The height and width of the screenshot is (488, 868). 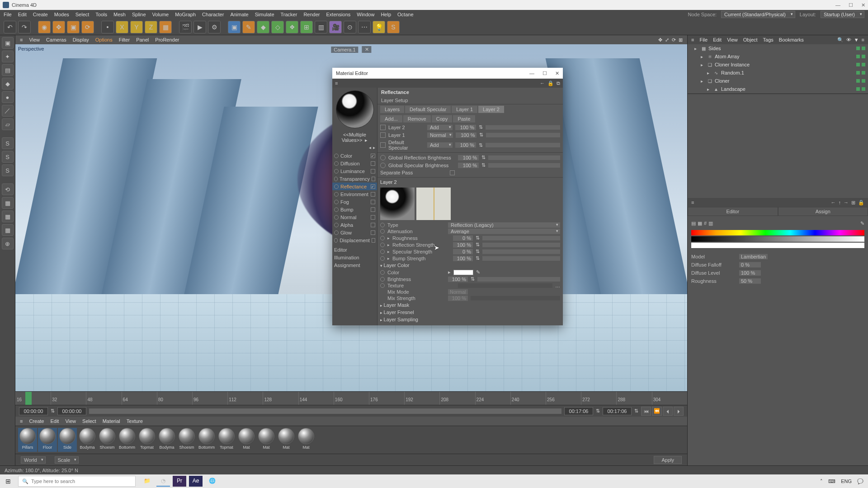 I want to click on window-close: ✕, so click(x=863, y=5).